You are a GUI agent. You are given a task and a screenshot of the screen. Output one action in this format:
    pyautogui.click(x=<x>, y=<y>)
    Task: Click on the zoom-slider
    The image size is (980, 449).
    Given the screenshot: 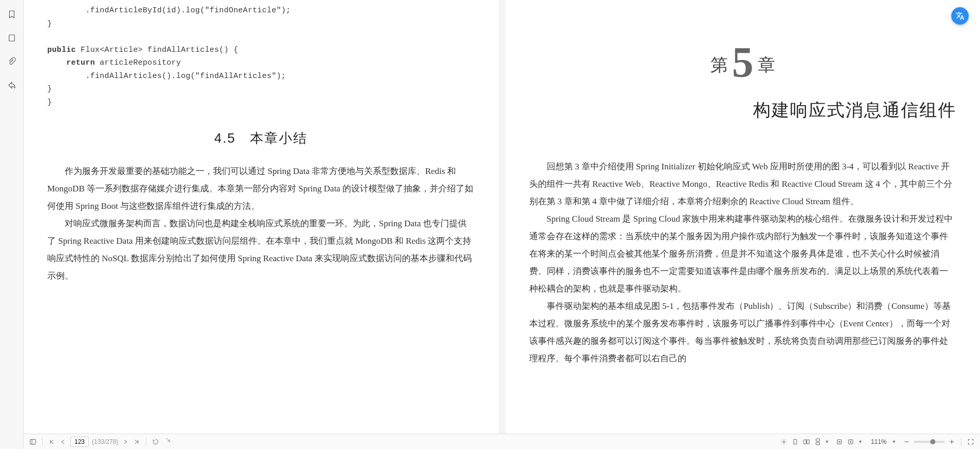 What is the action you would take?
    pyautogui.click(x=929, y=442)
    